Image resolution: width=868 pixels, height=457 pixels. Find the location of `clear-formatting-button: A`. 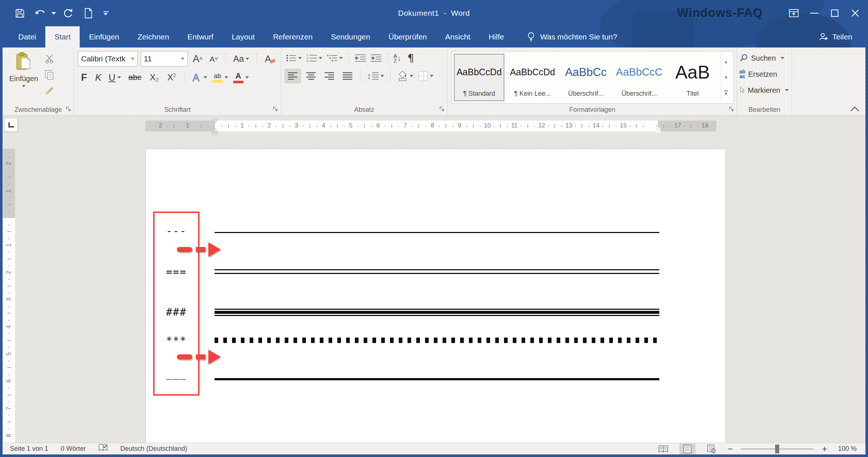

clear-formatting-button: A is located at coordinates (270, 59).